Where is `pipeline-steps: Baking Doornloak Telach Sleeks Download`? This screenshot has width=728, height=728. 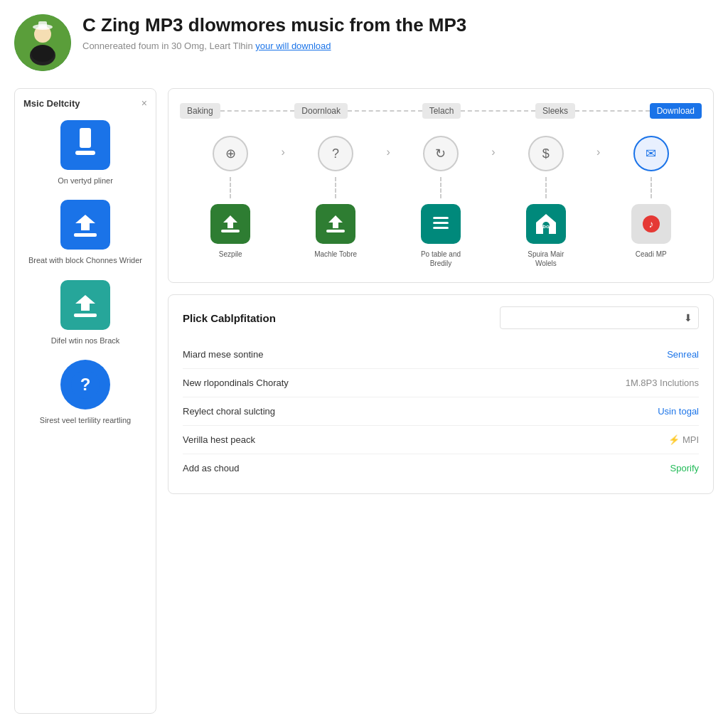
pipeline-steps: Baking Doornloak Telach Sleeks Download is located at coordinates (441, 111).